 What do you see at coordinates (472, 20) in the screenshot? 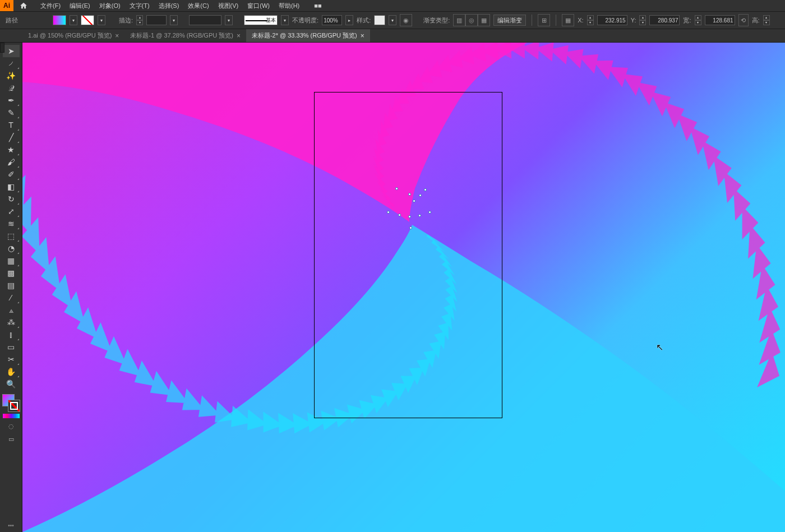
I see `radial-gradient-icon: ◎` at bounding box center [472, 20].